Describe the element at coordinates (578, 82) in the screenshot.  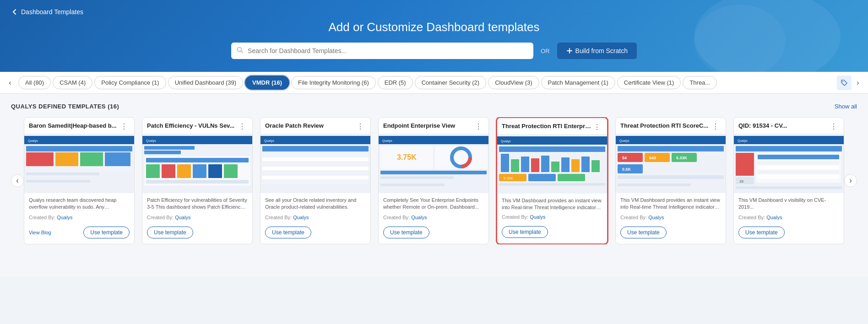
I see `filter-tab-patch: Patch Management (1)` at that location.